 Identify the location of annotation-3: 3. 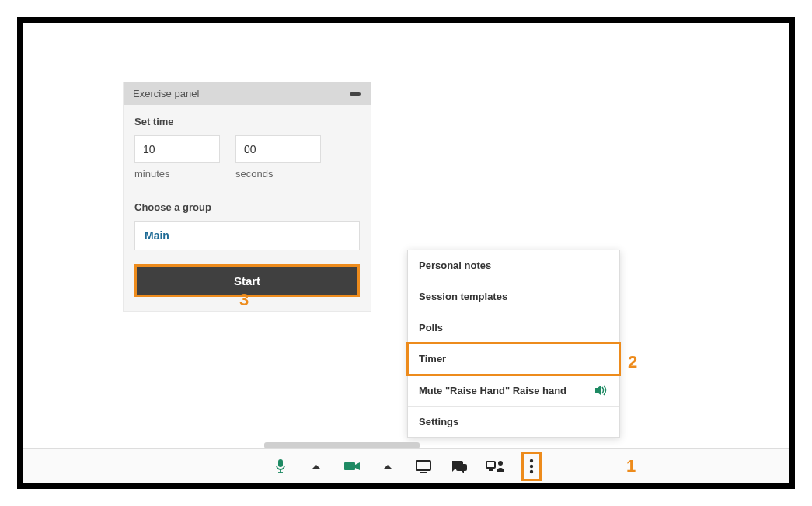
(244, 300).